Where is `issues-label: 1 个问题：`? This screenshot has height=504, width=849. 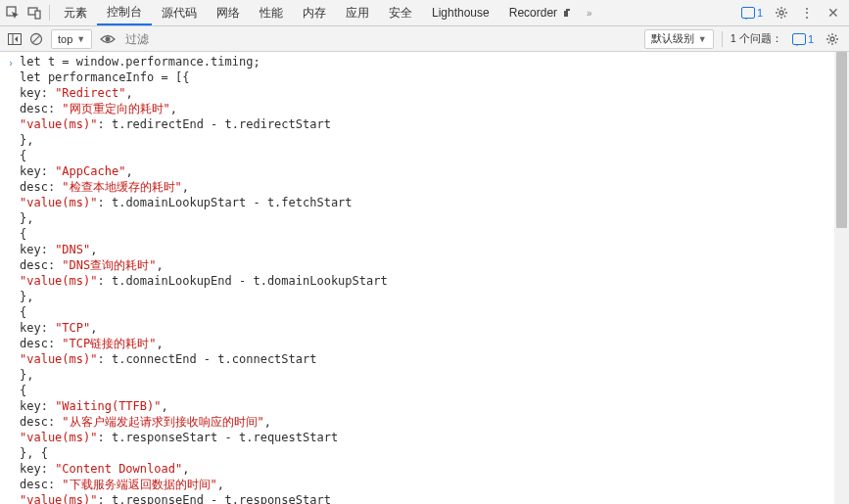
issues-label: 1 个问题： is located at coordinates (756, 39).